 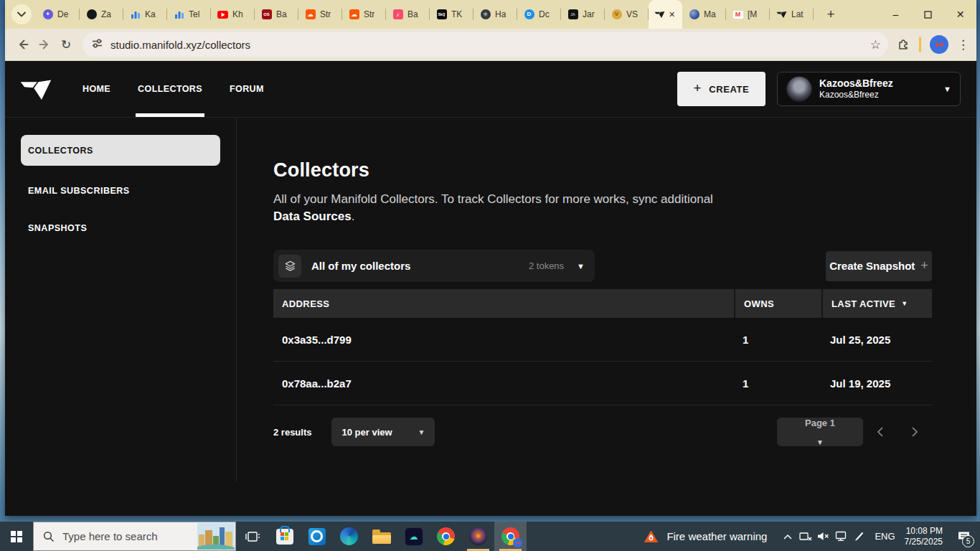 What do you see at coordinates (491, 44) in the screenshot?
I see `url-text: studio.manifold.xyz/collectors` at bounding box center [491, 44].